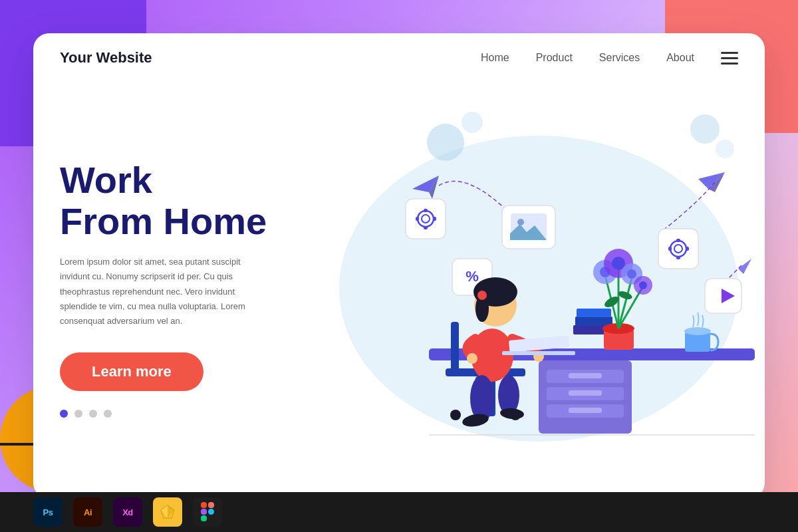 The image size is (798, 532). Describe the element at coordinates (128, 512) in the screenshot. I see `xd-badge: Xd` at that location.